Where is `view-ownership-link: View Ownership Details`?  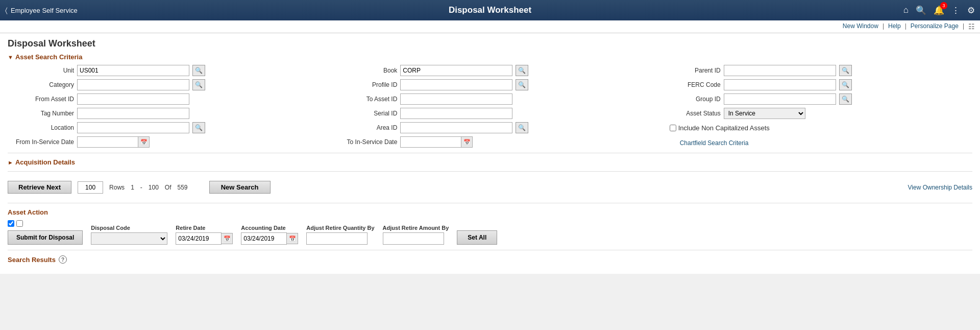 view-ownership-link: View Ownership Details is located at coordinates (940, 187).